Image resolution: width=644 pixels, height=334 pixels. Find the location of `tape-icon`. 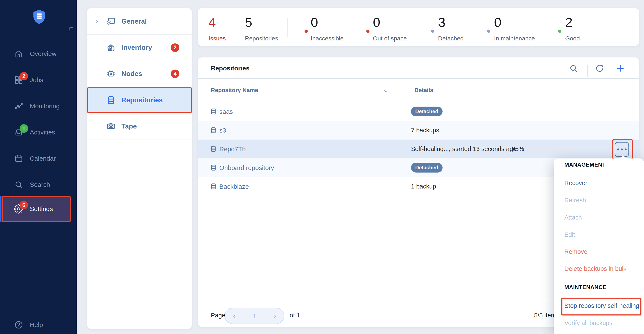

tape-icon is located at coordinates (111, 126).